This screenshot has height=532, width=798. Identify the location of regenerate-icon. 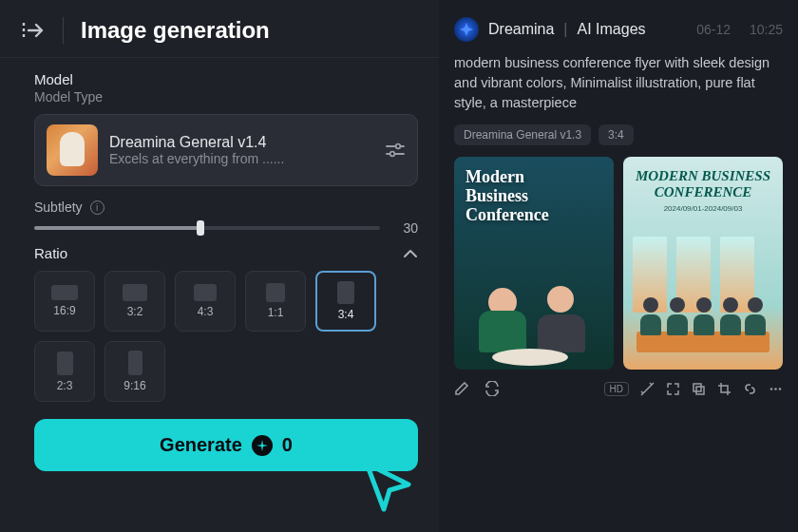
(492, 389).